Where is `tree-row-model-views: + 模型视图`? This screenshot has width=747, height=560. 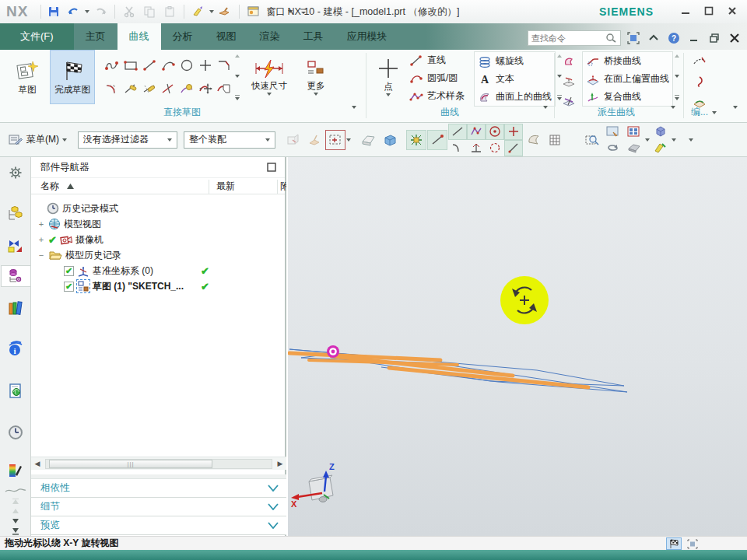 tree-row-model-views: + 模型视图 is located at coordinates (158, 224).